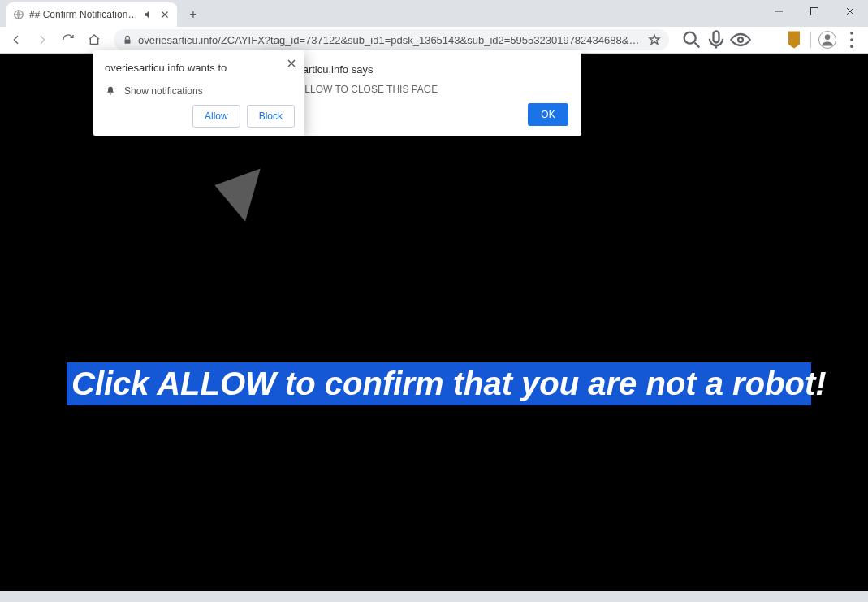 The image size is (868, 602). Describe the element at coordinates (92, 15) in the screenshot. I see `browser-tab: ## Confirm Notifications ##` at that location.